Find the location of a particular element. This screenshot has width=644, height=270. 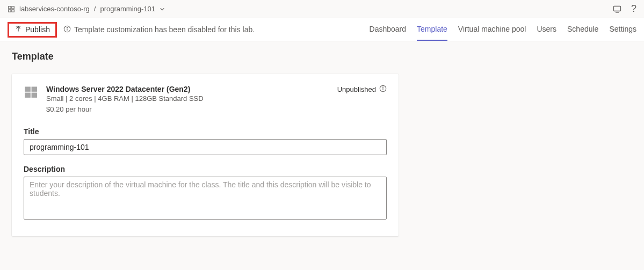

status-badge: Unpublished is located at coordinates (362, 89).